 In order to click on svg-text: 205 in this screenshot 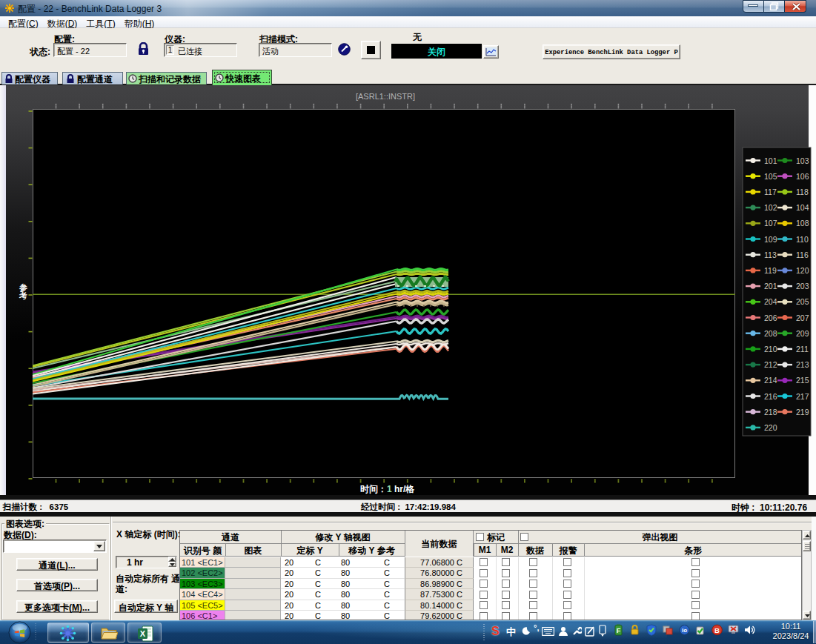, I will do `click(803, 302)`.